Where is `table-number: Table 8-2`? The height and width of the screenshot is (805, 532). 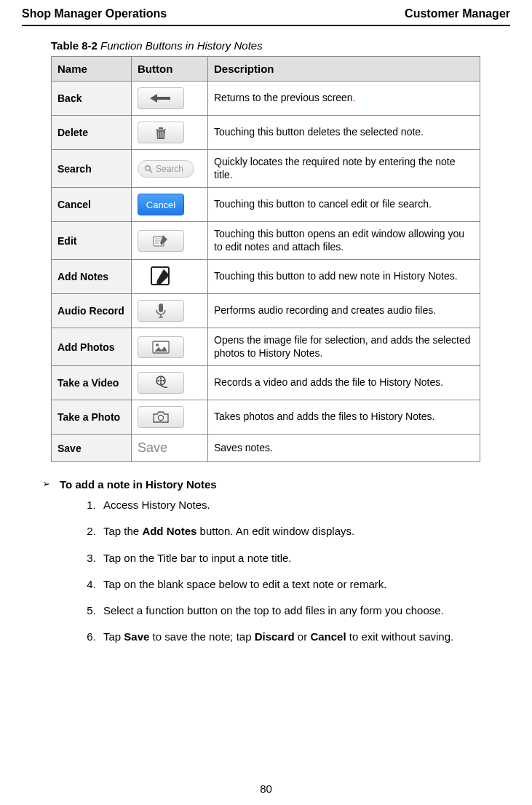
table-number: Table 8-2 is located at coordinates (74, 45).